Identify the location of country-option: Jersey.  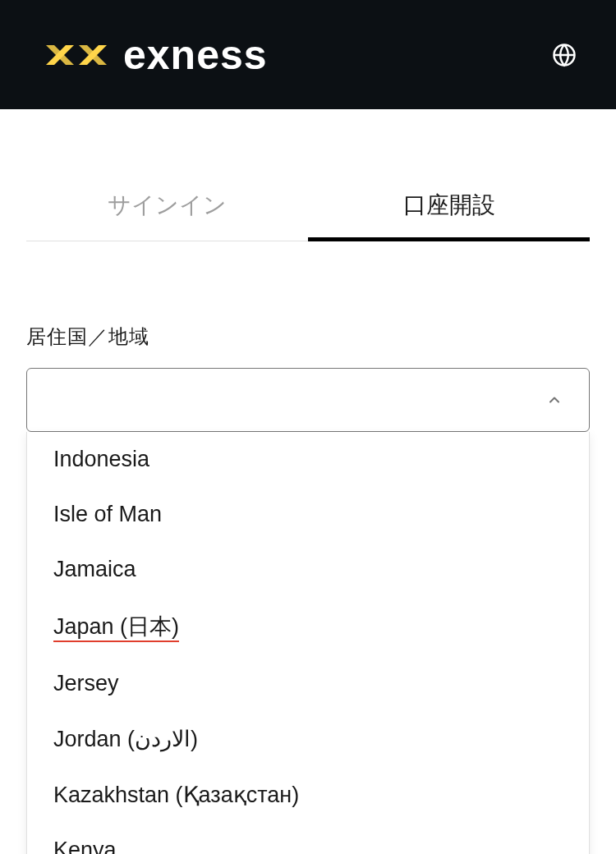
(308, 683).